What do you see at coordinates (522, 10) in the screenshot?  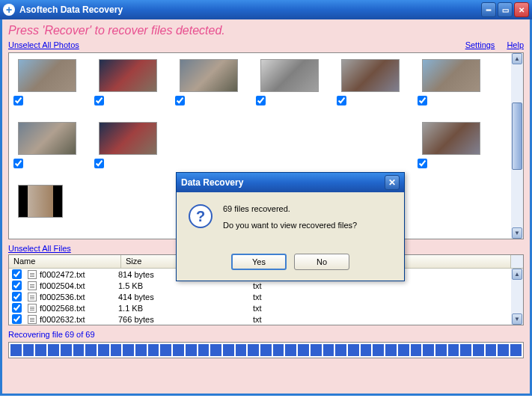 I see `close-button: ✕` at bounding box center [522, 10].